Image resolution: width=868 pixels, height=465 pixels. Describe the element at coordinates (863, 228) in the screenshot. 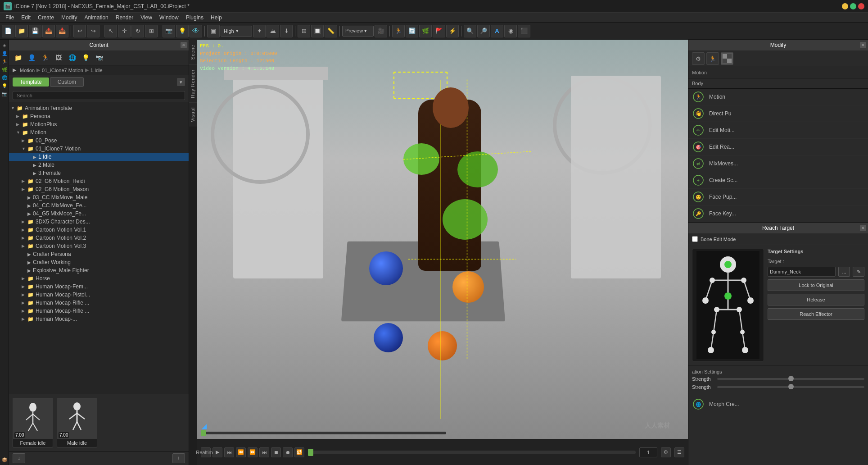

I see `reach-close-btn: ✕` at that location.